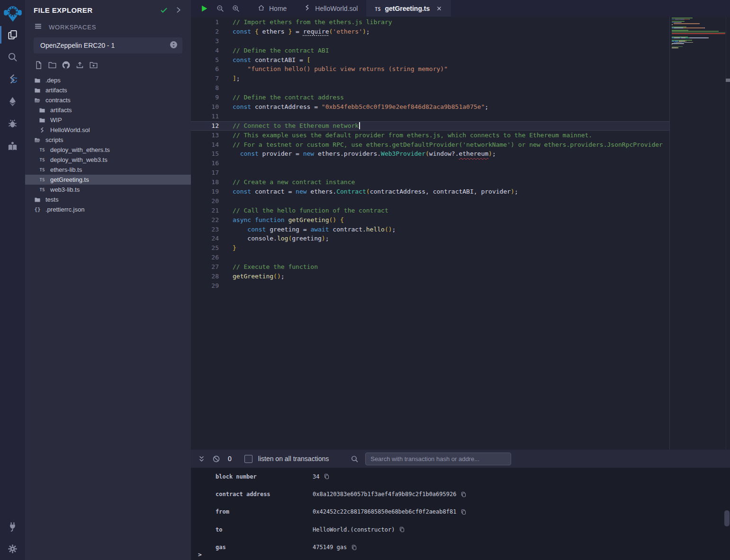 This screenshot has width=730, height=560. Describe the element at coordinates (37, 90) in the screenshot. I see `folder-closed-icon` at that location.